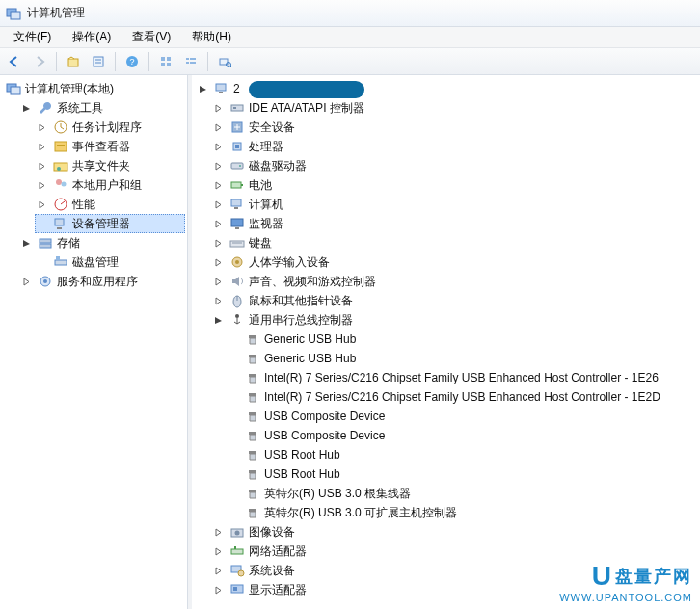  Describe the element at coordinates (61, 204) in the screenshot. I see `performance-icon` at that location.